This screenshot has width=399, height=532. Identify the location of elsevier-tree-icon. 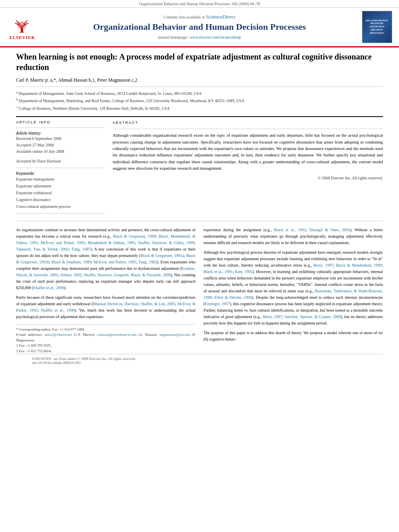
(22, 24).